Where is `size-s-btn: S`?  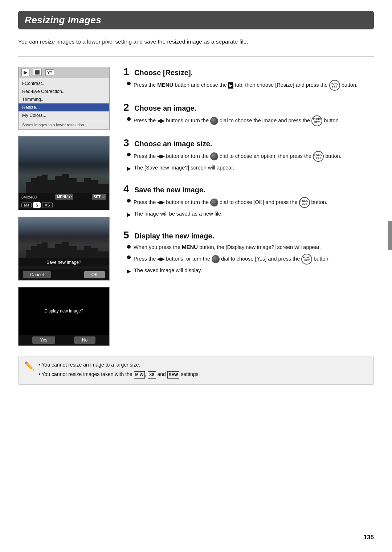 size-s-btn: S is located at coordinates (37, 205).